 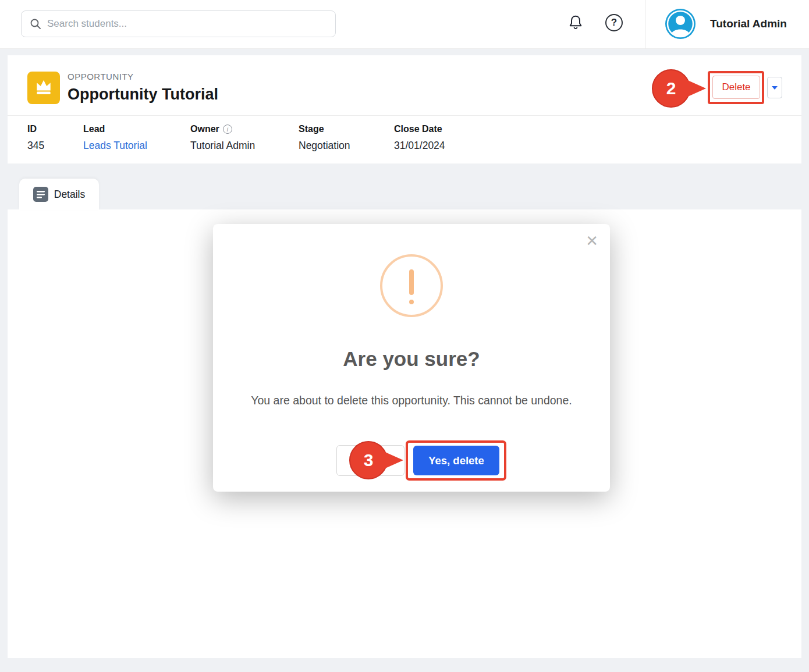 I want to click on field-close-date: Close Date 31/01/2024, so click(x=420, y=138).